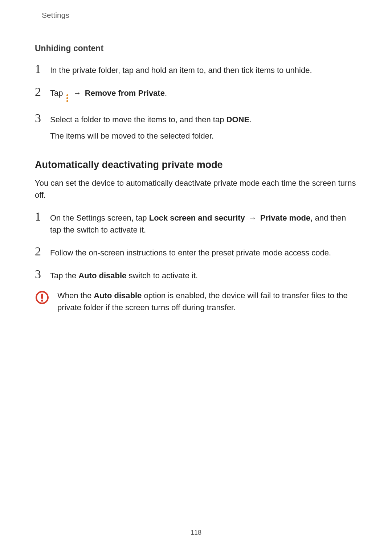 Image resolution: width=392 pixels, height=554 pixels. I want to click on caution-p1: When the, so click(75, 295).